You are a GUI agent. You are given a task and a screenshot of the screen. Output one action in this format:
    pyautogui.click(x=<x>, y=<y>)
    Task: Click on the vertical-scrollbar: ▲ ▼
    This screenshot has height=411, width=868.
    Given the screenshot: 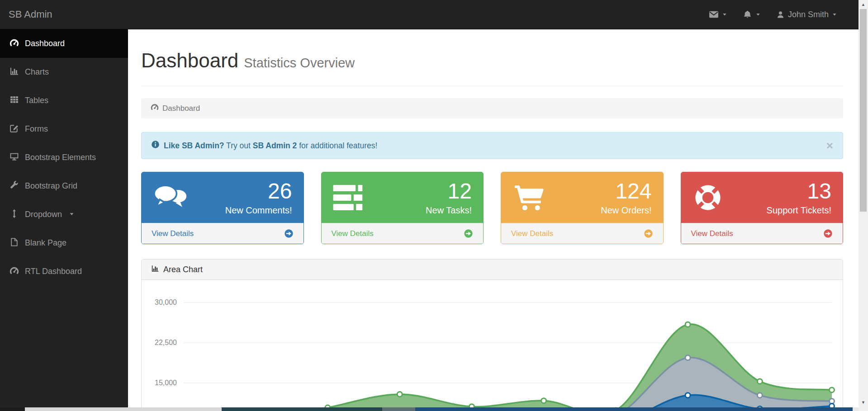 What is the action you would take?
    pyautogui.click(x=863, y=205)
    